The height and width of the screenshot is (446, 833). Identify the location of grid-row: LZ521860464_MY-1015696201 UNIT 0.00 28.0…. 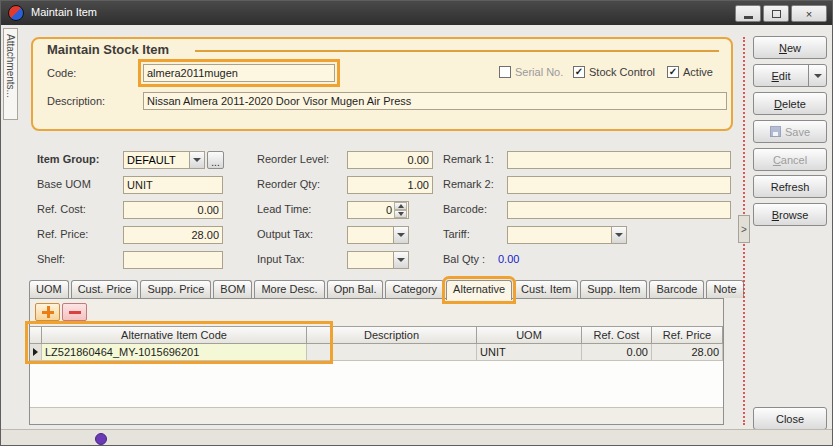
(376, 352).